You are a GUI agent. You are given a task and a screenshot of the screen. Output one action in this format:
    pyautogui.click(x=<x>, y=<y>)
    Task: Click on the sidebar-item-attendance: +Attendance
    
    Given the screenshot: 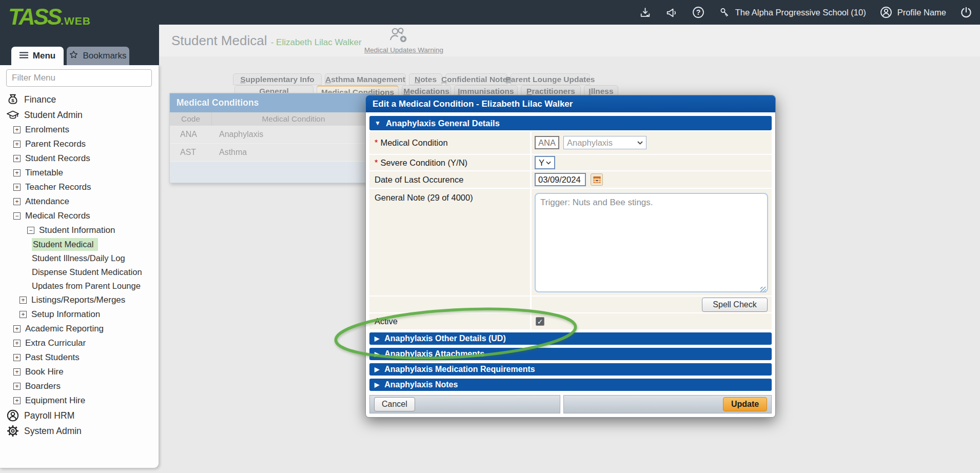 What is the action you would take?
    pyautogui.click(x=80, y=202)
    